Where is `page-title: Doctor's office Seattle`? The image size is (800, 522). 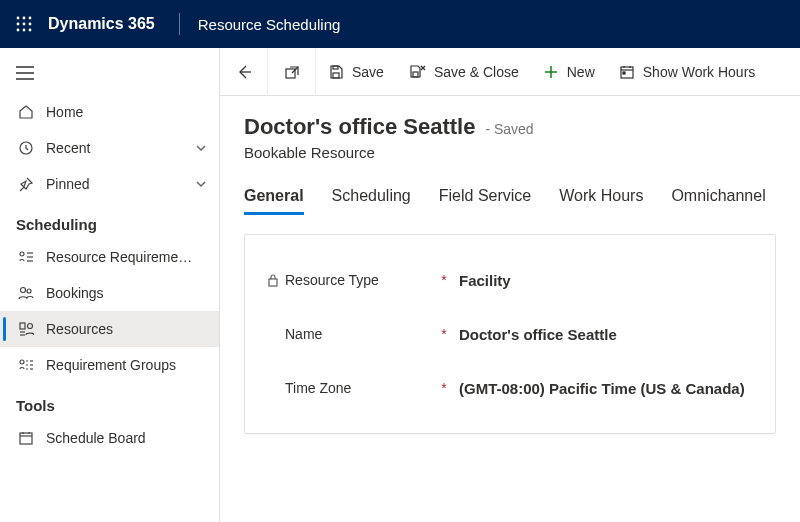
page-title: Doctor's office Seattle is located at coordinates (360, 127).